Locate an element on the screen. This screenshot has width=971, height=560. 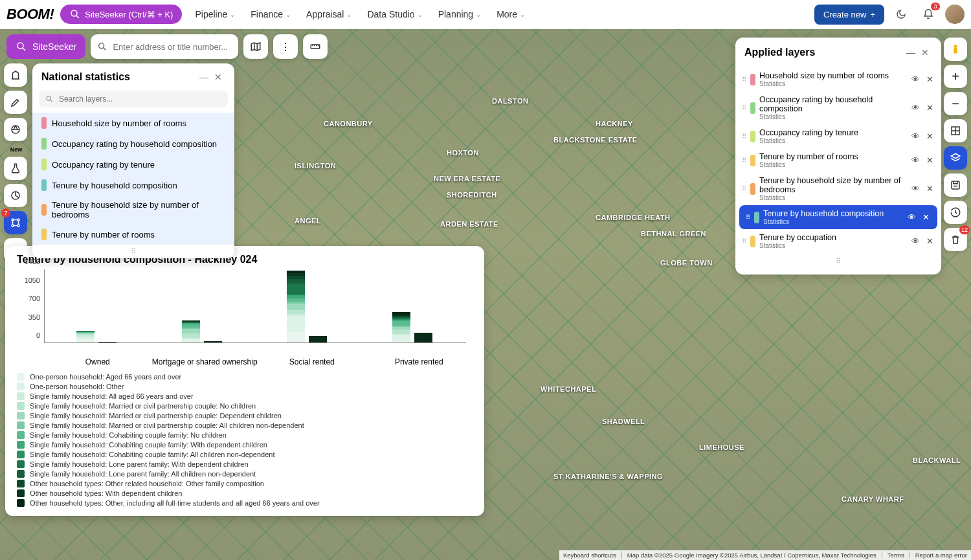
nav-item-pipeline: Pipeline⌄ is located at coordinates (215, 14).